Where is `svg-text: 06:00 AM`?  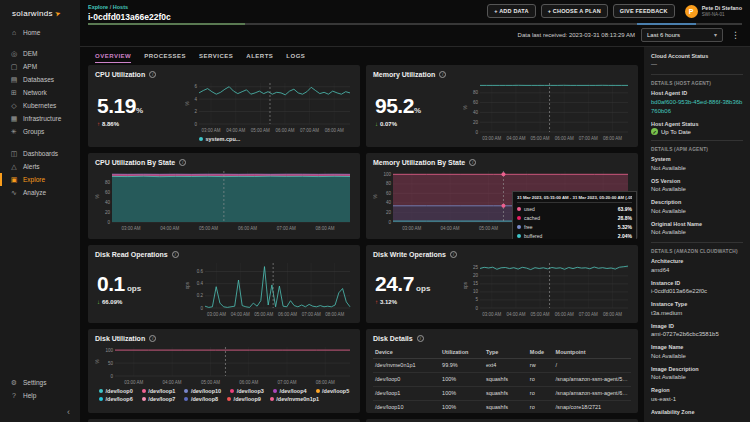
svg-text: 06:00 AM is located at coordinates (288, 314).